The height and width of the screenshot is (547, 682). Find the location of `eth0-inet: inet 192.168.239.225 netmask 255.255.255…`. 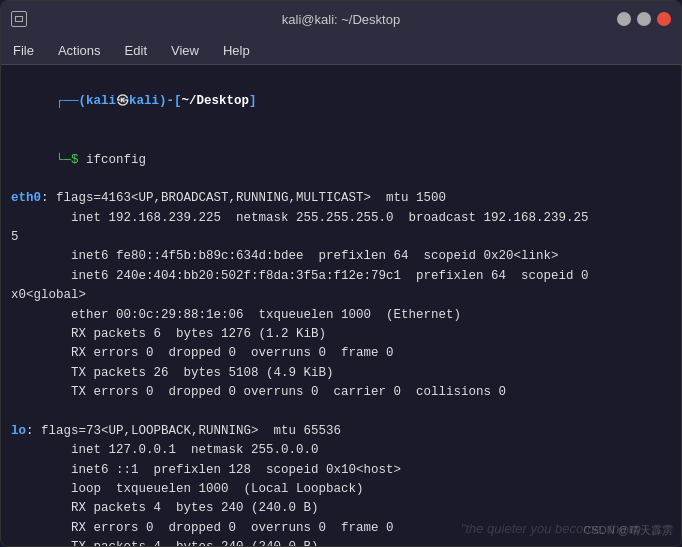

eth0-inet: inet 192.168.239.225 netmask 255.255.255… is located at coordinates (341, 228).